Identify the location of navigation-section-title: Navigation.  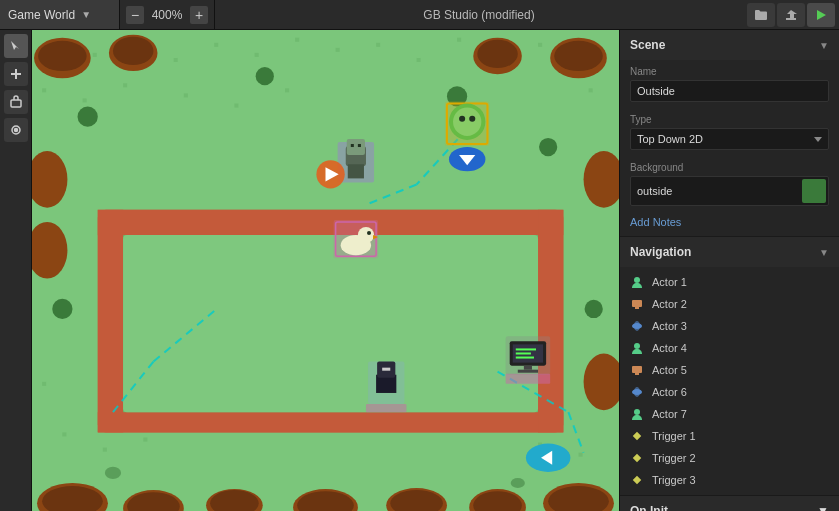
(660, 252).